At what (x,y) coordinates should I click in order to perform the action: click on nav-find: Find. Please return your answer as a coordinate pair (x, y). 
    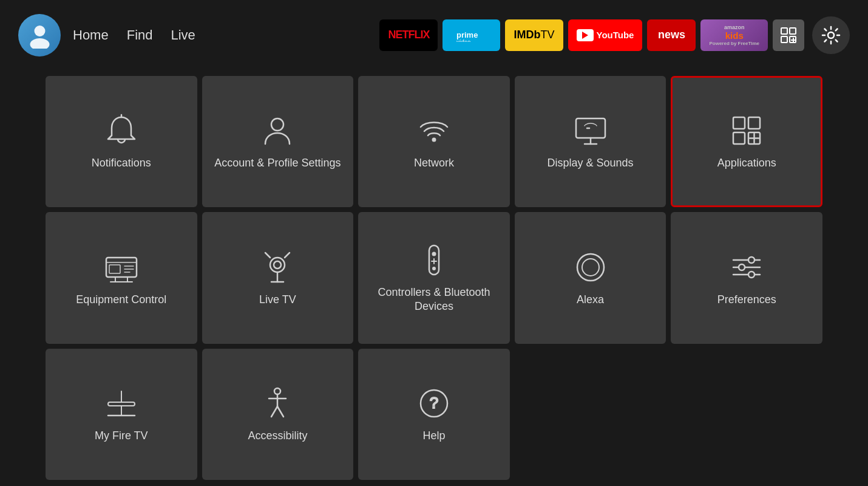
    Looking at the image, I should click on (140, 35).